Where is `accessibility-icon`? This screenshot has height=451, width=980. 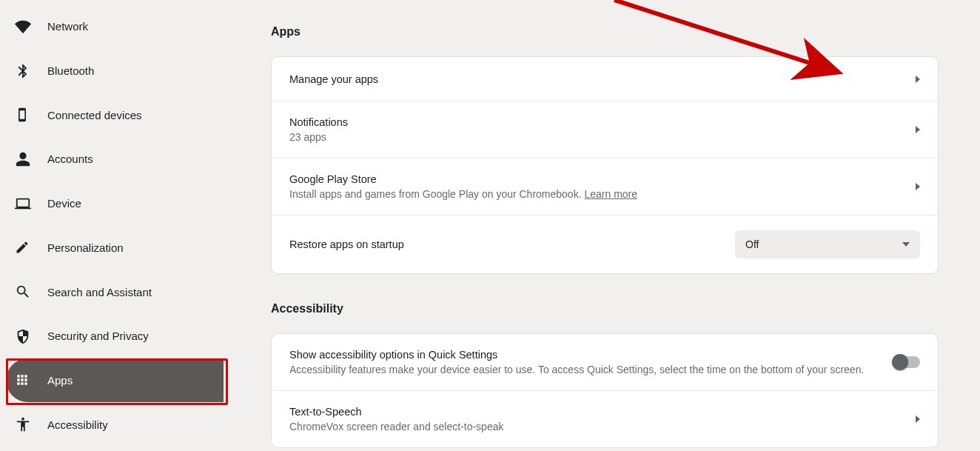
accessibility-icon is located at coordinates (31, 424).